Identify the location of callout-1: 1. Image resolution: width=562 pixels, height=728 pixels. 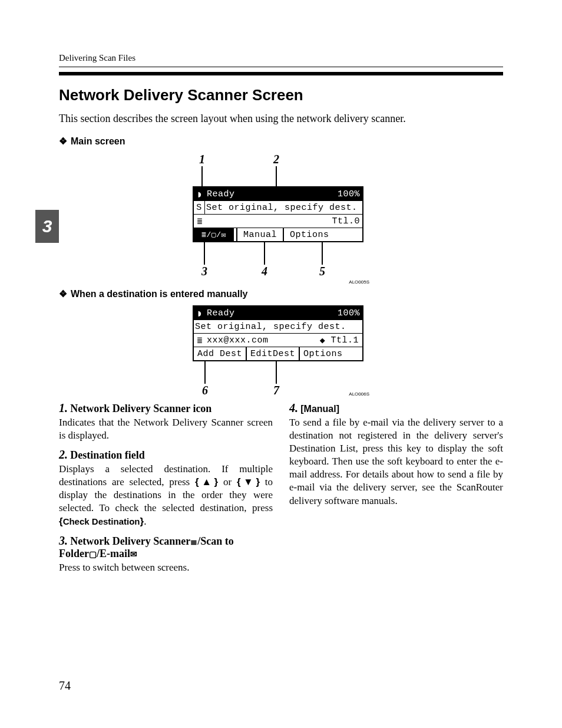
(202, 159).